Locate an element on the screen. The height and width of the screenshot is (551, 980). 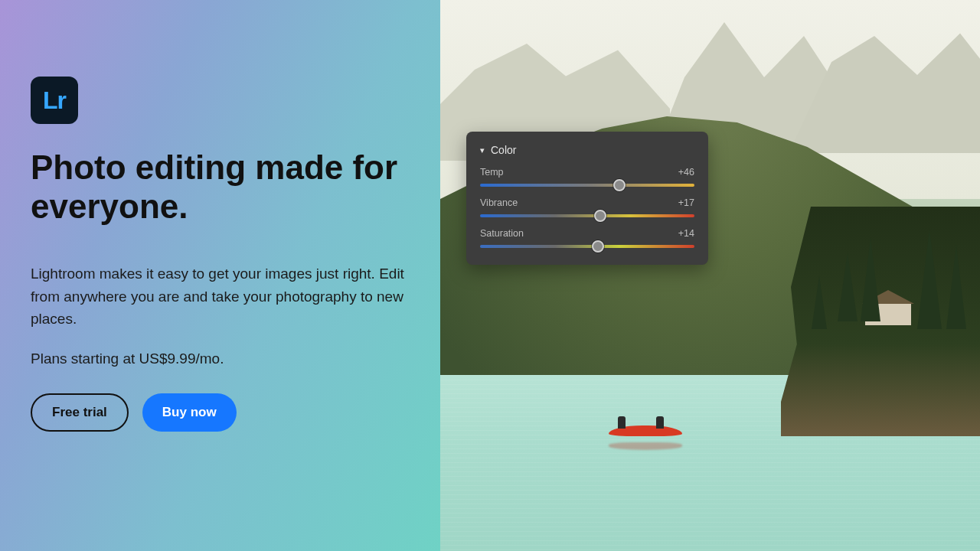
slider-value: +46 is located at coordinates (686, 172).